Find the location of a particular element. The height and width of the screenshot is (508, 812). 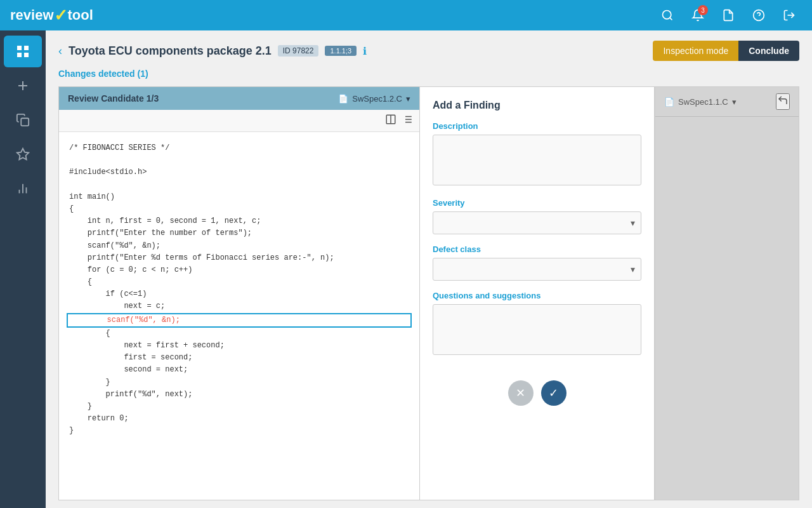

description-textarea is located at coordinates (537, 160).